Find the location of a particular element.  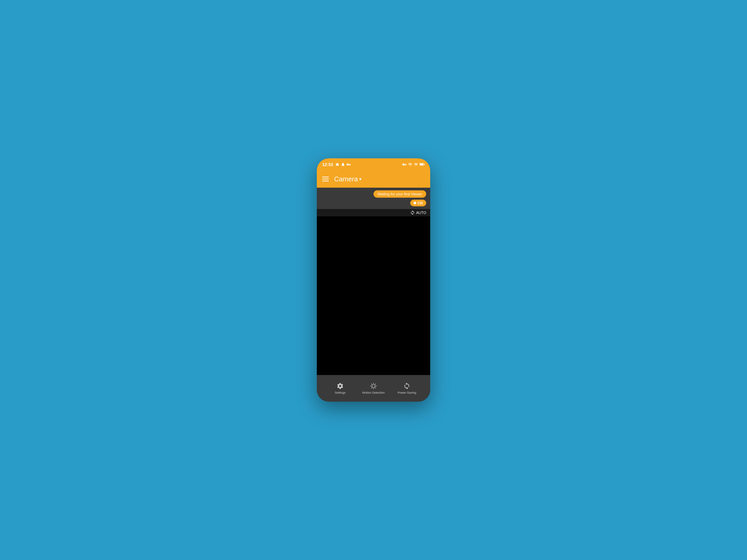

auto-icon is located at coordinates (413, 213).